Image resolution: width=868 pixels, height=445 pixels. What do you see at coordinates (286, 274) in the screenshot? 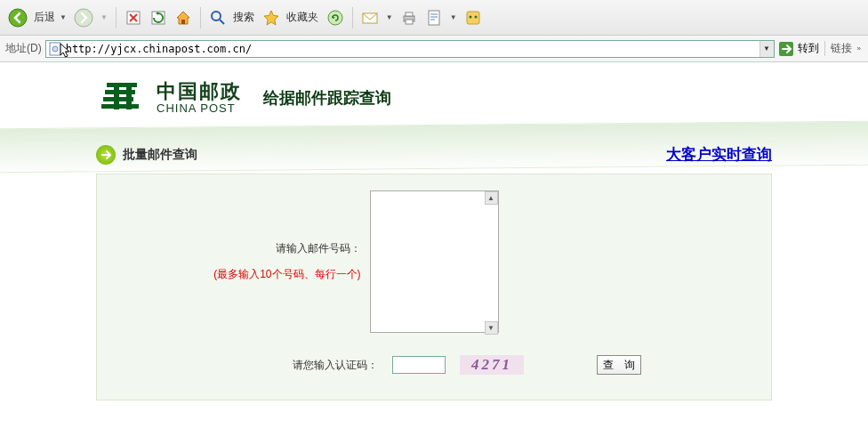
I see `tracking-number-hint: (最多输入10个号码、每行一个)` at bounding box center [286, 274].